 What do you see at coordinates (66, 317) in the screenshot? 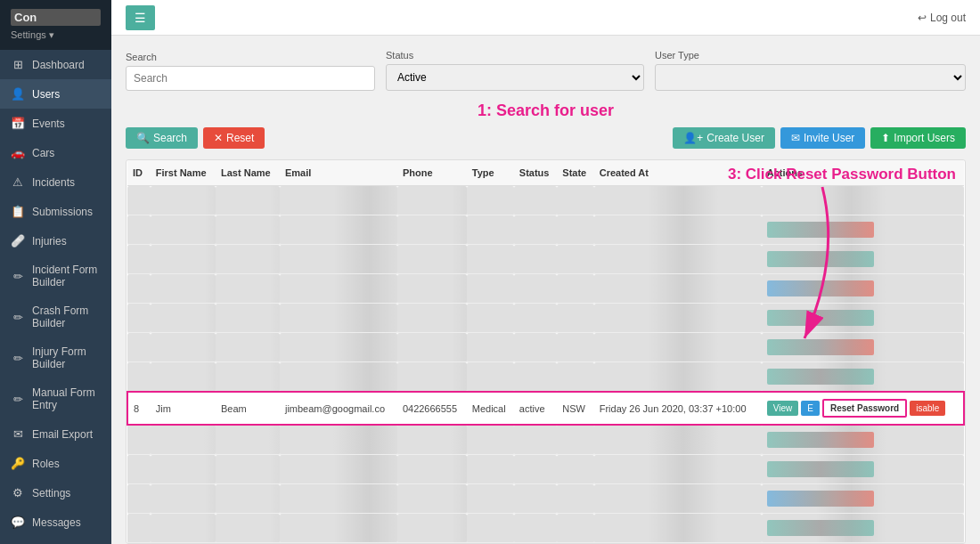
I see `sidebar-item-label: Crash Form Builder` at bounding box center [66, 317].